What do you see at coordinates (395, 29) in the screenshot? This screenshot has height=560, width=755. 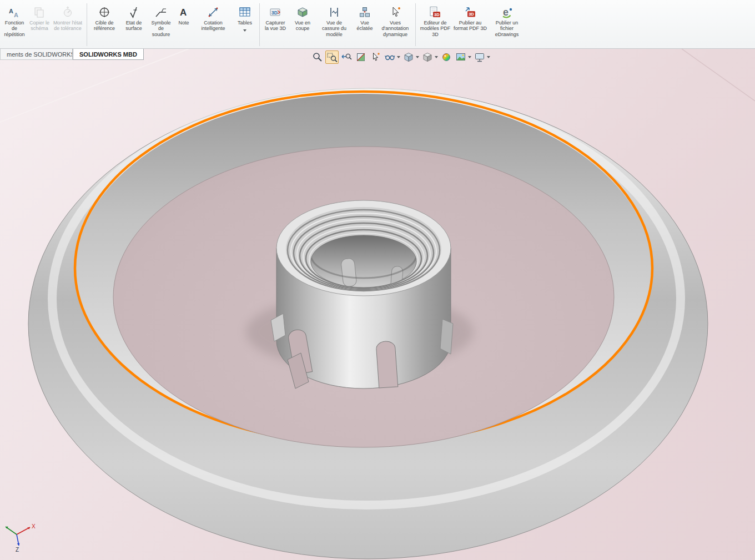 I see `button-label: Vues d'annotation dynamique` at bounding box center [395, 29].